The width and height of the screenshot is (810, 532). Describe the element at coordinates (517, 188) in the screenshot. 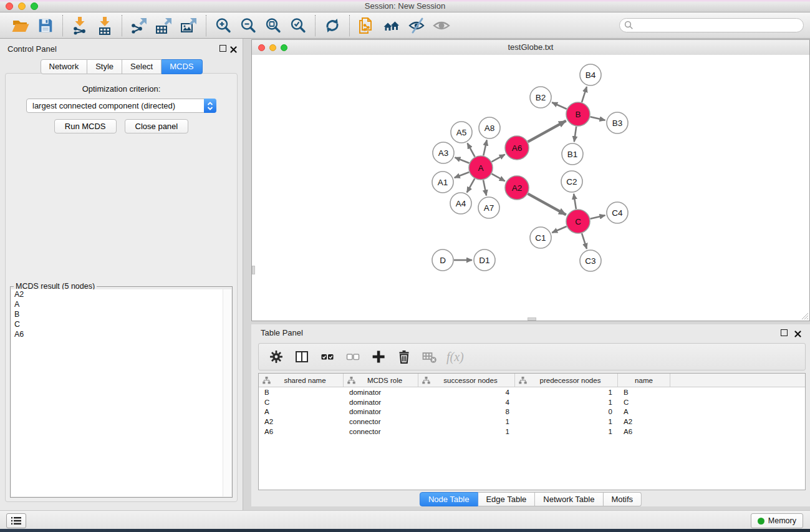

I see `graph-node-A2: A2` at that location.